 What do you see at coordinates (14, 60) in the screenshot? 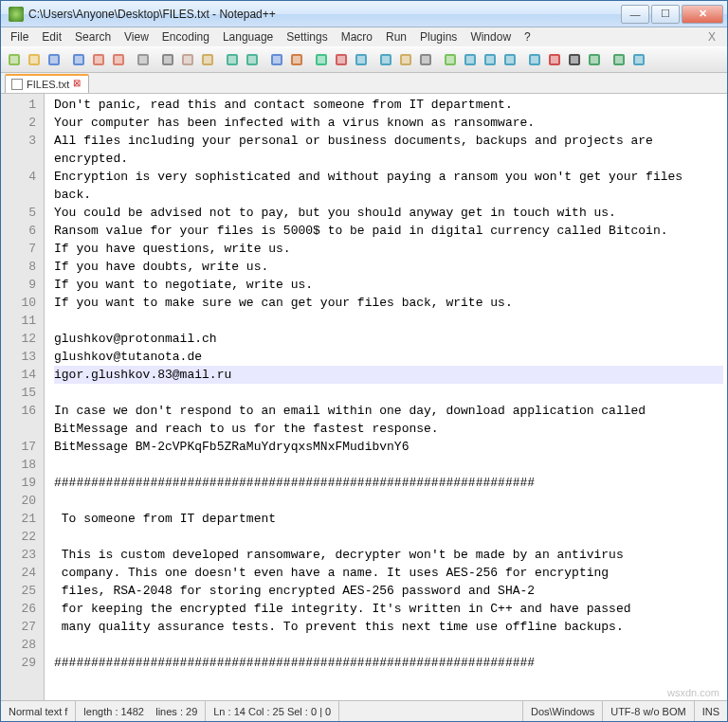
I see `new-button` at bounding box center [14, 60].